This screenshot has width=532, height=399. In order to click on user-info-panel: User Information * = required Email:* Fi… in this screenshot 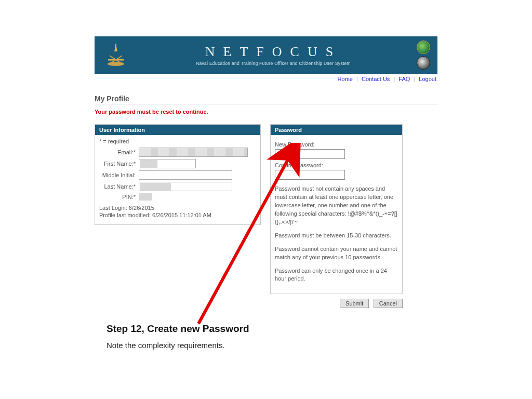, I will do `click(178, 175)`.